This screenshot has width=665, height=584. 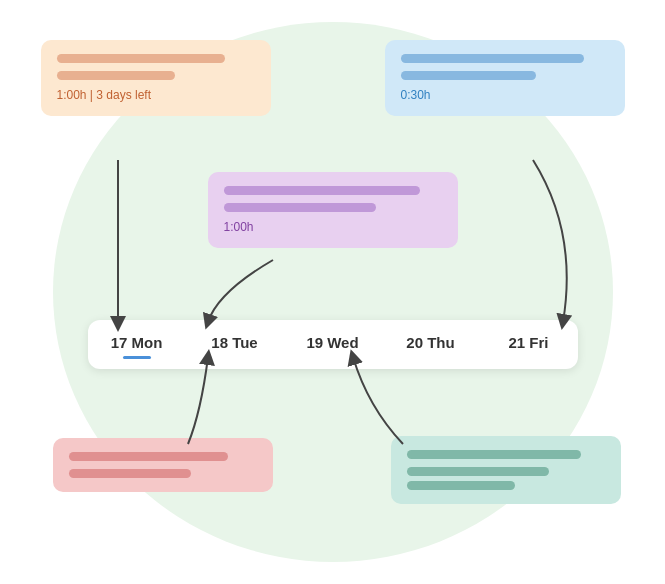 I want to click on calendar-day-mon: 17 Mon, so click(x=137, y=344).